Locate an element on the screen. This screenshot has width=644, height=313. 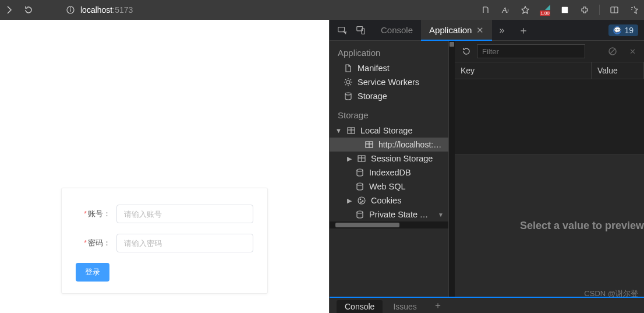
password-input is located at coordinates (185, 243).